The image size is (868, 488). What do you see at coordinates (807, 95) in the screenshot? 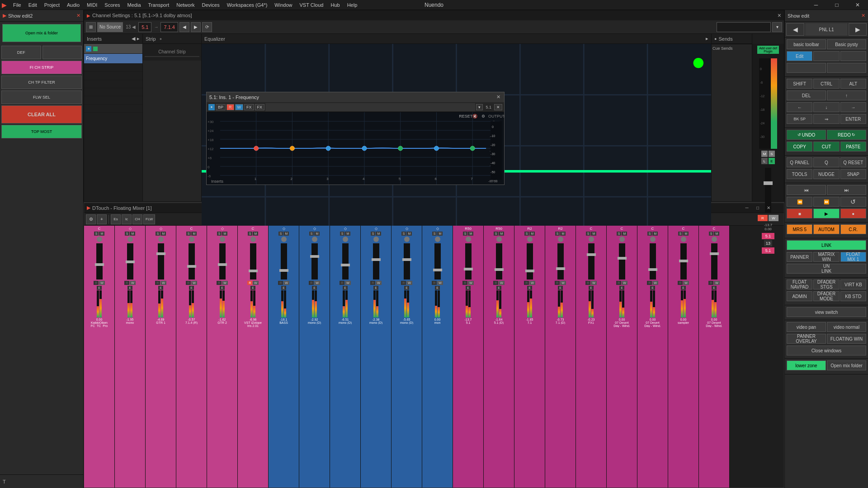
I see `del-btn: DEL` at bounding box center [807, 95].